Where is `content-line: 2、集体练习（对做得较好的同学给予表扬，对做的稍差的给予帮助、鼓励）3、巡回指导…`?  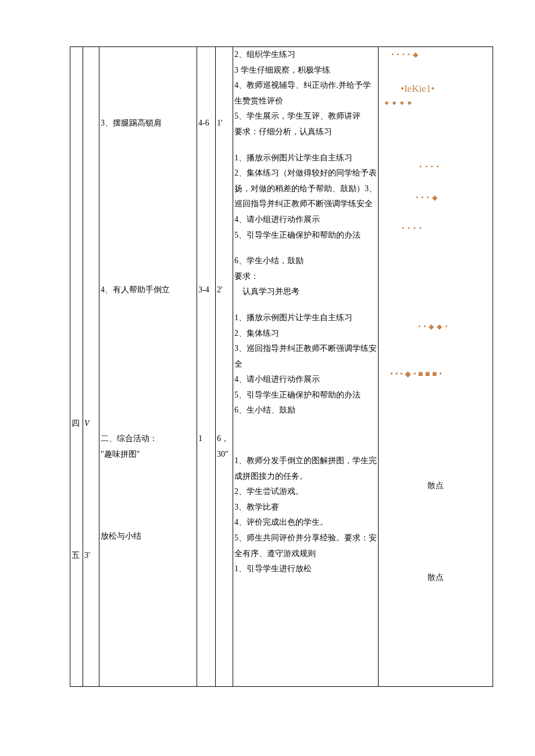
content-line: 2、集体练习（对做得较好的同学给予表扬，对做的稍差的给予帮助、鼓励）3、巡回指导… is located at coordinates (306, 189).